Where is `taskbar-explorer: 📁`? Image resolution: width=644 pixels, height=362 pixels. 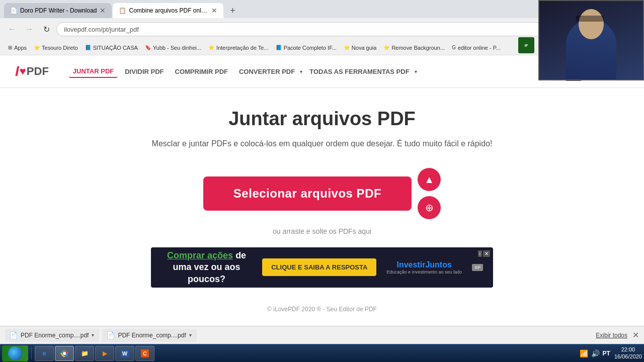 taskbar-explorer: 📁 is located at coordinates (85, 353).